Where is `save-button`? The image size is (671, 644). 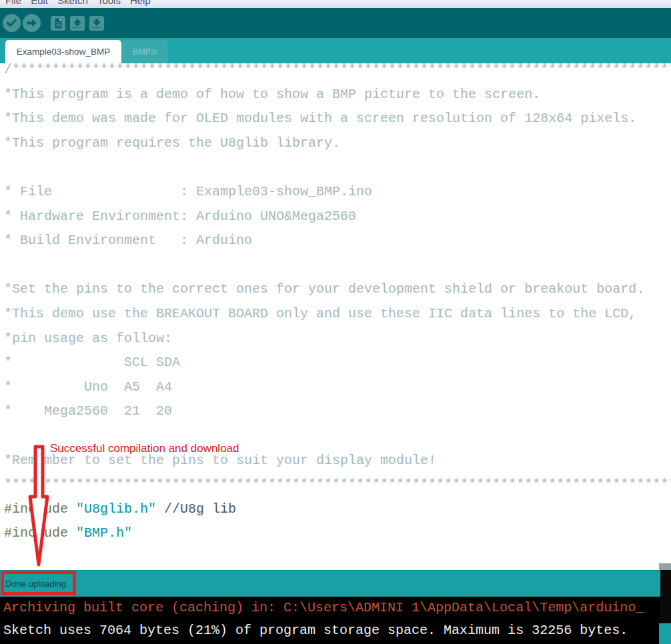
save-button is located at coordinates (97, 23).